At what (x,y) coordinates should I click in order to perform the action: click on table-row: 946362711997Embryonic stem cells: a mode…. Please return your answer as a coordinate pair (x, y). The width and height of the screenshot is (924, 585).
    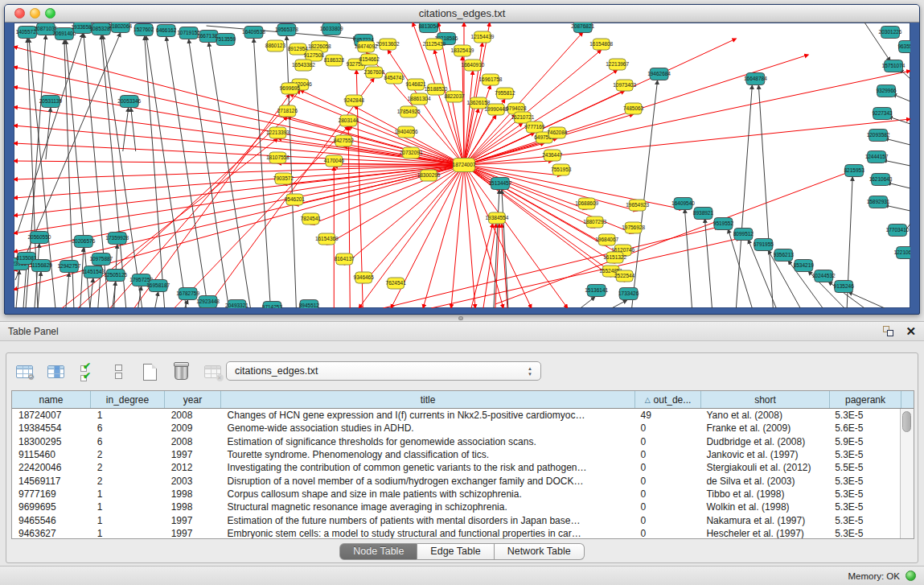
    Looking at the image, I should click on (456, 533).